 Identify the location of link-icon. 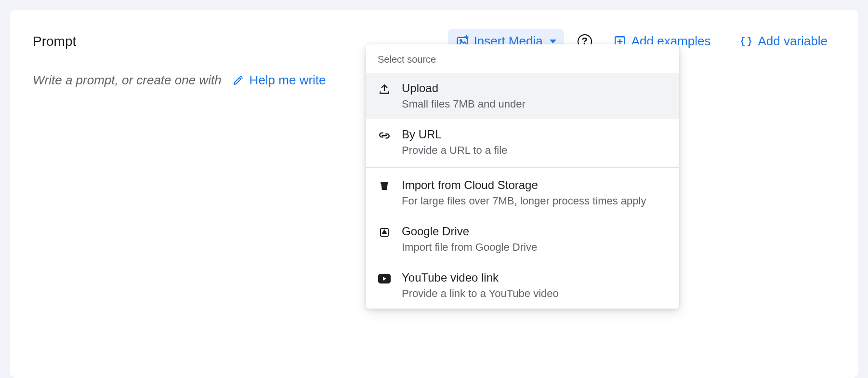
(384, 135).